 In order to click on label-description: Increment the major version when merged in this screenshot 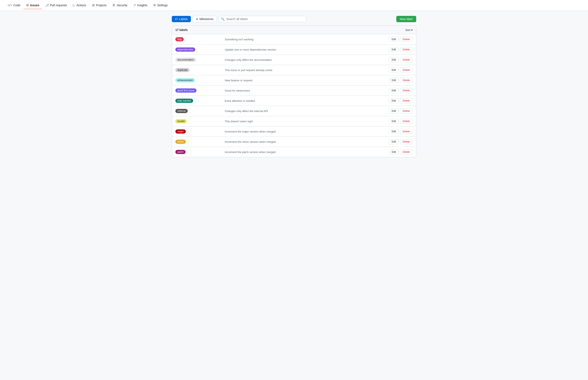, I will do `click(305, 132)`.